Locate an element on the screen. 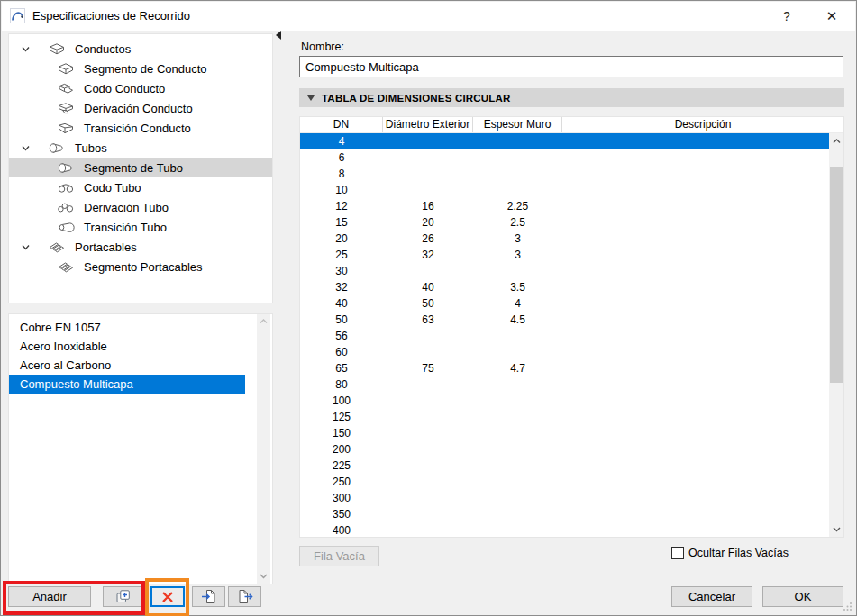  tree-item-transicion-conducto: Transición Conducto is located at coordinates (141, 128).